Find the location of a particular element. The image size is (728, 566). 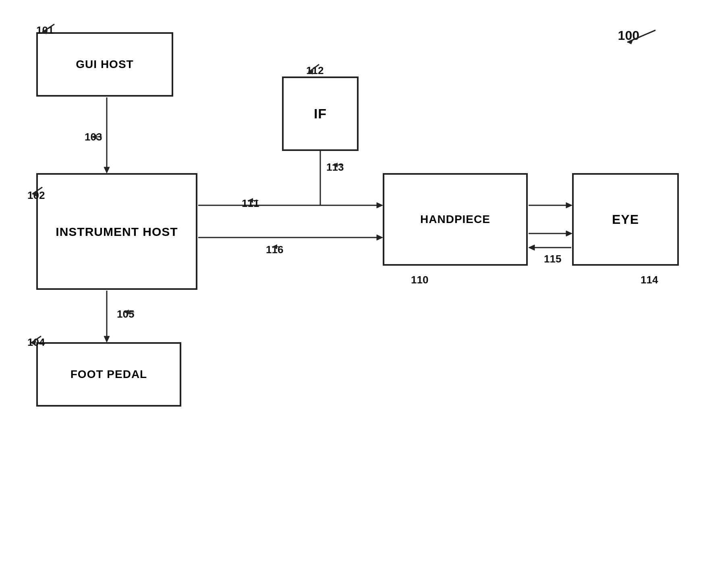

ref-114: 114 is located at coordinates (649, 280).